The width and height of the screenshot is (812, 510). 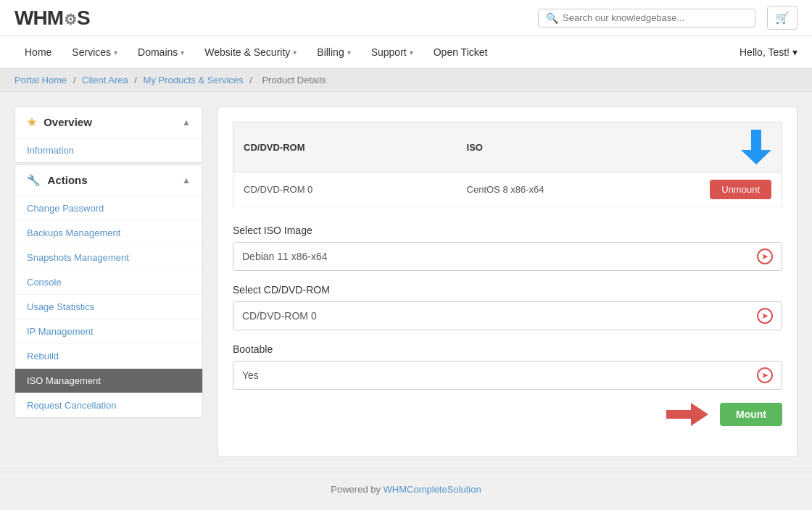 I want to click on top-bar: WHM⚙S 🔍 🛒, so click(x=406, y=18).